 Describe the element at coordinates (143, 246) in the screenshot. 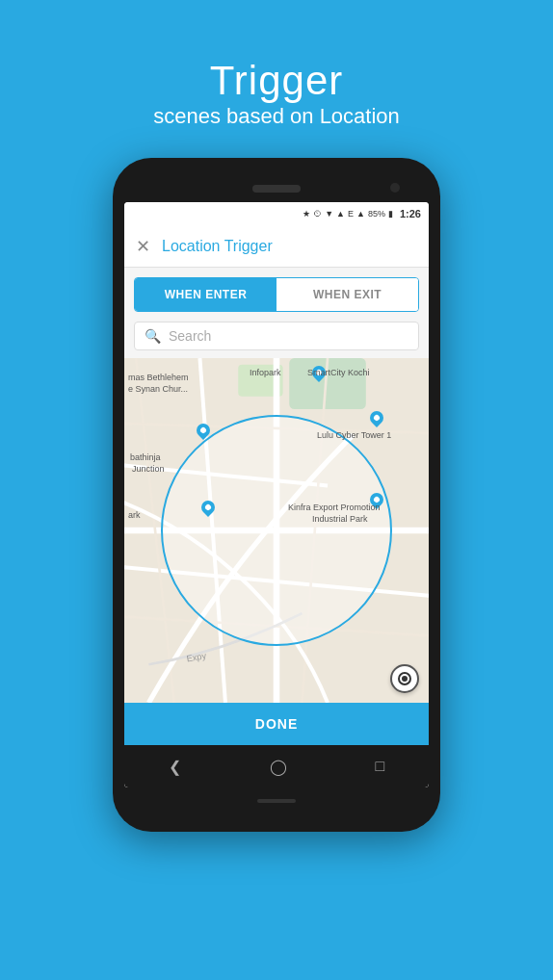

I see `close-button: ✕` at that location.